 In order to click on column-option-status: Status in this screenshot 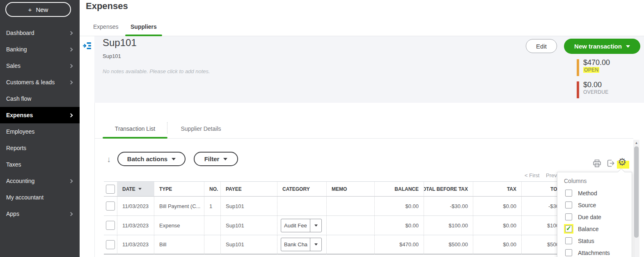, I will do `click(598, 241)`.